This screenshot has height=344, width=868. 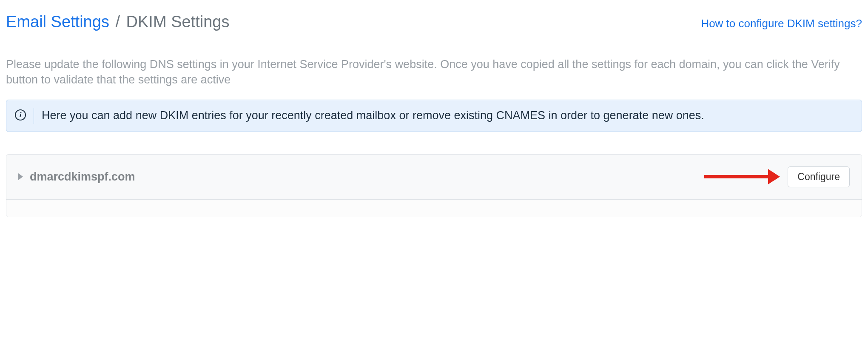 What do you see at coordinates (774, 177) in the screenshot?
I see `arrow-head-icon` at bounding box center [774, 177].